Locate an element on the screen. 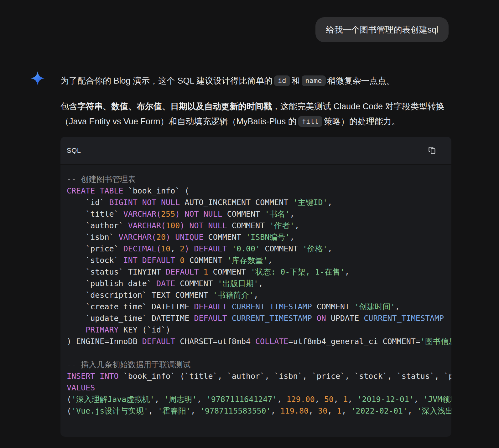  code-token: -- 插入几条初始数据用于联调测试 is located at coordinates (128, 364).